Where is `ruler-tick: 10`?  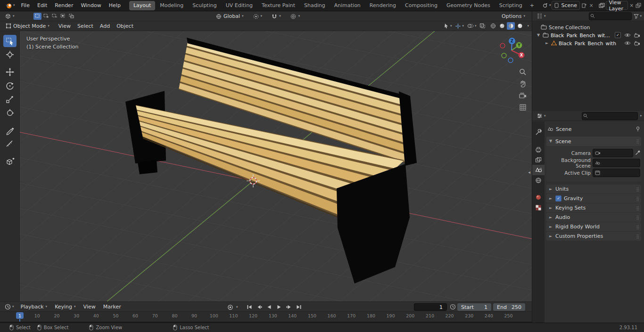
ruler-tick: 10 is located at coordinates (37, 315).